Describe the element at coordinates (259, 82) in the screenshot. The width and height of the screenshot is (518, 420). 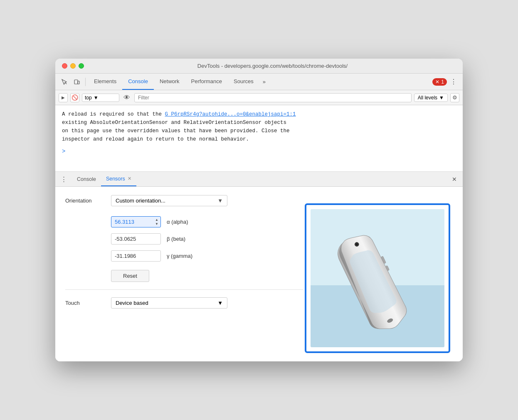
I see `main-toolbar: Elements Console Network Performance Sou…` at that location.